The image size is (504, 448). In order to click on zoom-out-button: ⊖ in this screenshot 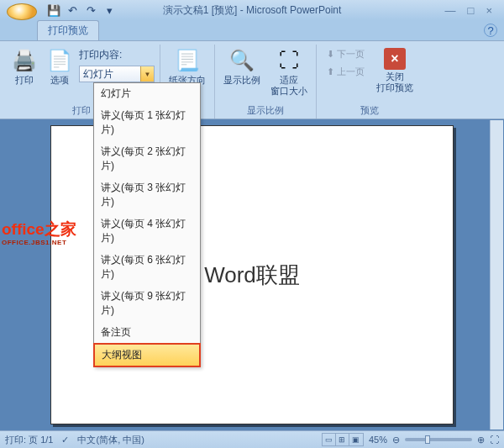, I will do `click(396, 440)`.